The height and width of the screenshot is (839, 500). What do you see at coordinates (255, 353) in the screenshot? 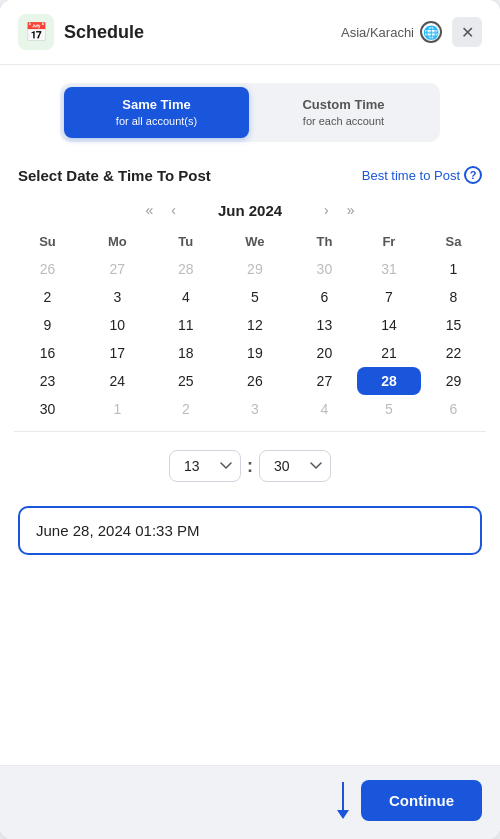
I see `calendar-day: 19` at bounding box center [255, 353].